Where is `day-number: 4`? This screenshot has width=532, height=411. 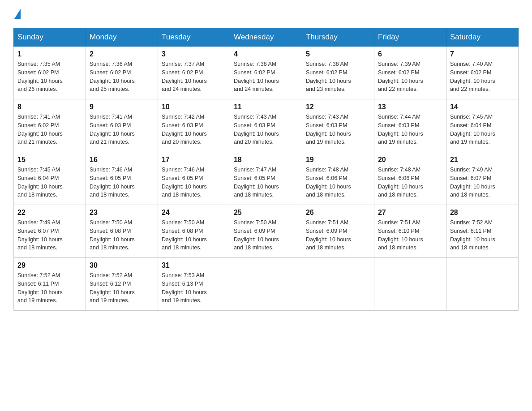 day-number: 4 is located at coordinates (266, 54).